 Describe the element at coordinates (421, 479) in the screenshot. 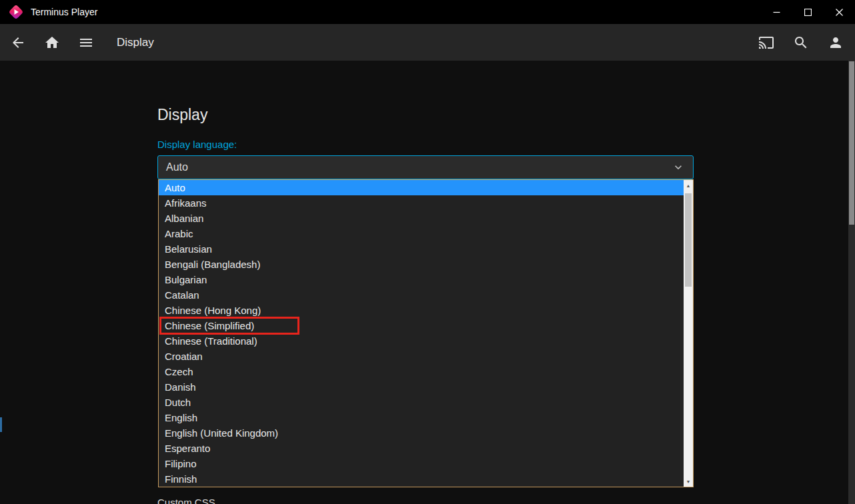

I see `dropdown-option: Finnish` at that location.